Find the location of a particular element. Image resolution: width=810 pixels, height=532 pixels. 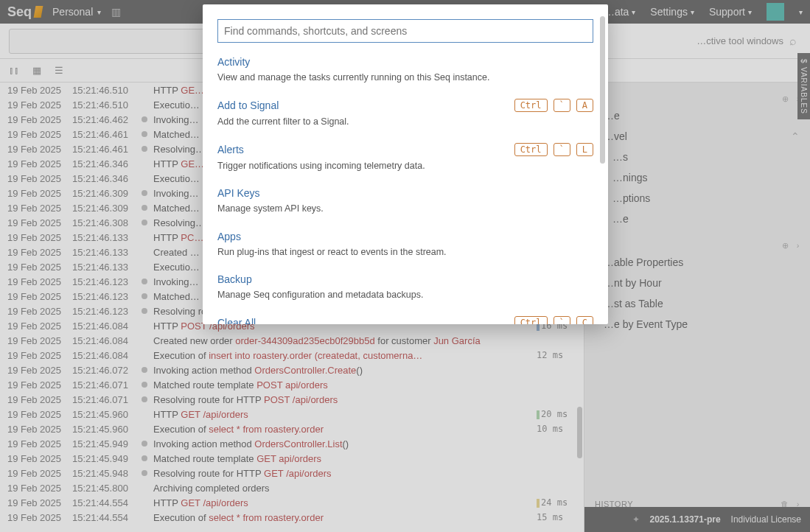

list-icon: ☰ is located at coordinates (59, 71).